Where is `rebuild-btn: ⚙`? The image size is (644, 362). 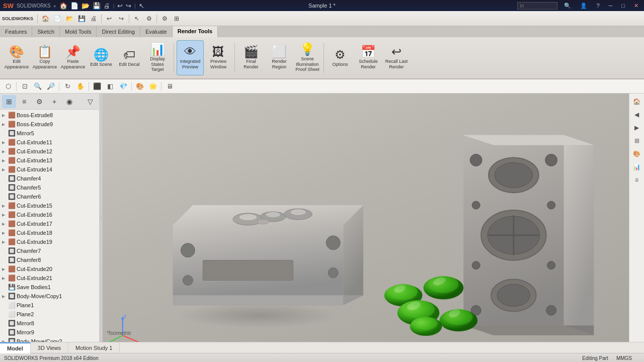 rebuild-btn: ⚙ is located at coordinates (149, 19).